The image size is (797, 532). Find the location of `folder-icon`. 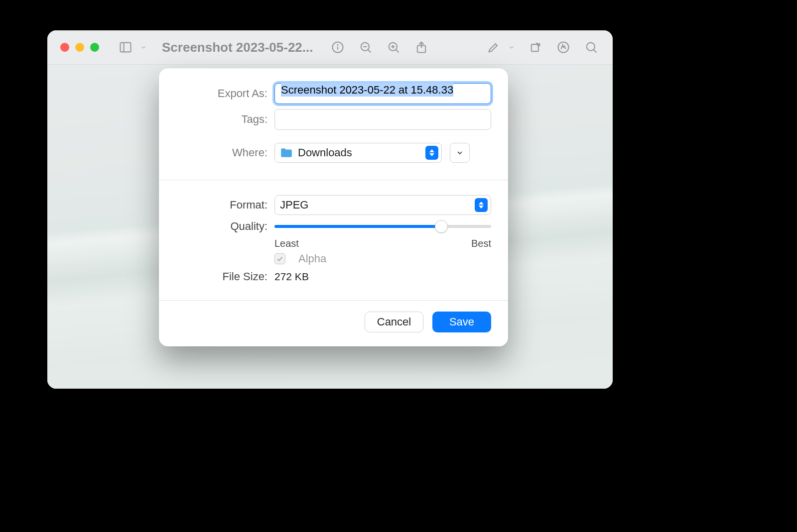

folder-icon is located at coordinates (286, 153).